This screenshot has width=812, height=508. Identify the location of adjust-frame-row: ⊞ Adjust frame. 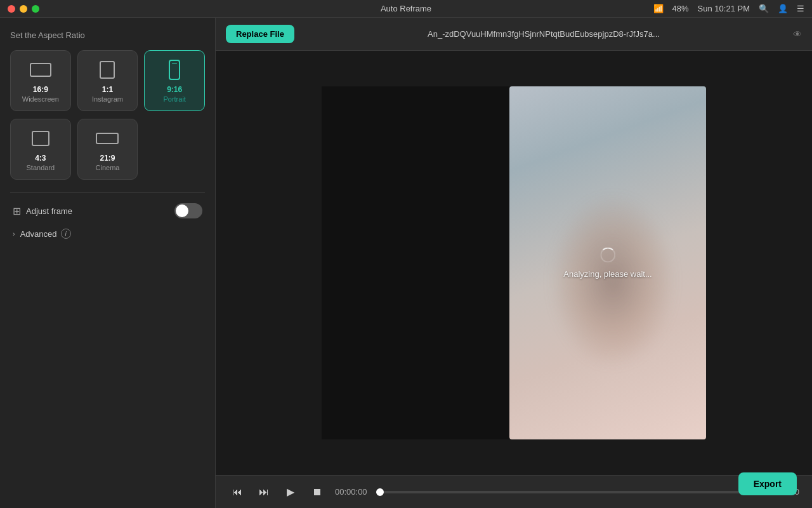
(108, 211).